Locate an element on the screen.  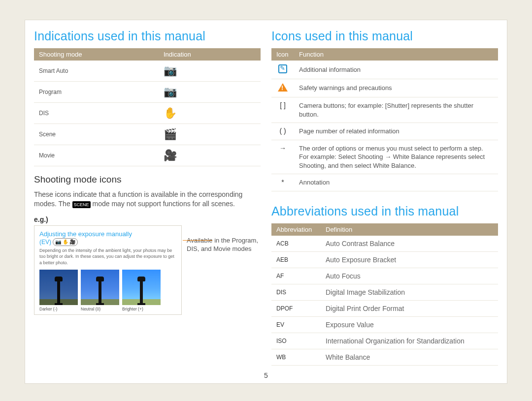
hand-wave-icon: ✋ is located at coordinates (170, 113).